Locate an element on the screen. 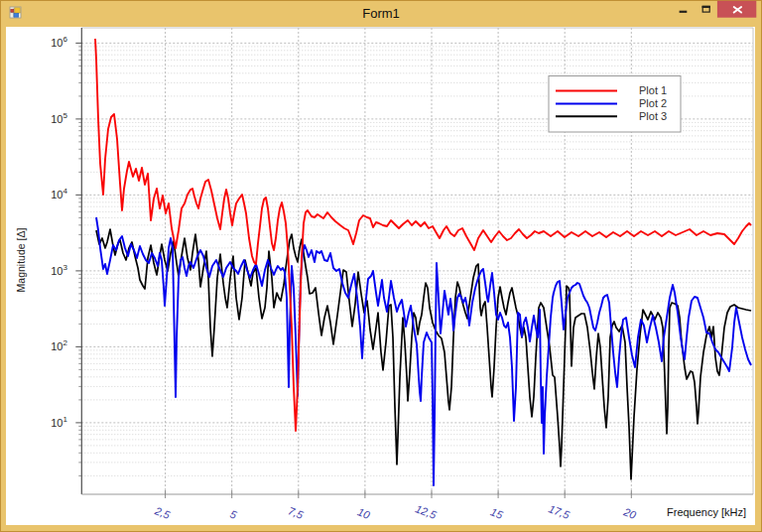 This screenshot has width=762, height=532. svg-text: 3 is located at coordinates (65, 268).